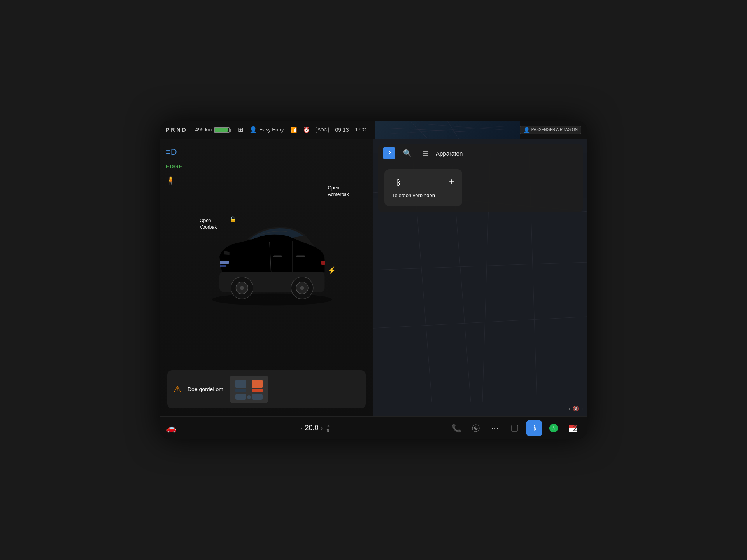  What do you see at coordinates (582, 408) in the screenshot?
I see `next-arrow: ›` at bounding box center [582, 408].